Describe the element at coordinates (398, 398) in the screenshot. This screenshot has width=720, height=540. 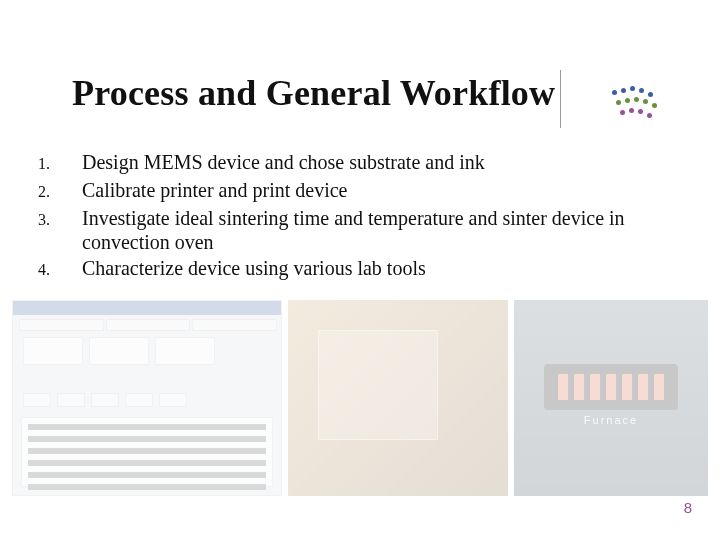
I see `printer-photo-icon` at that location.